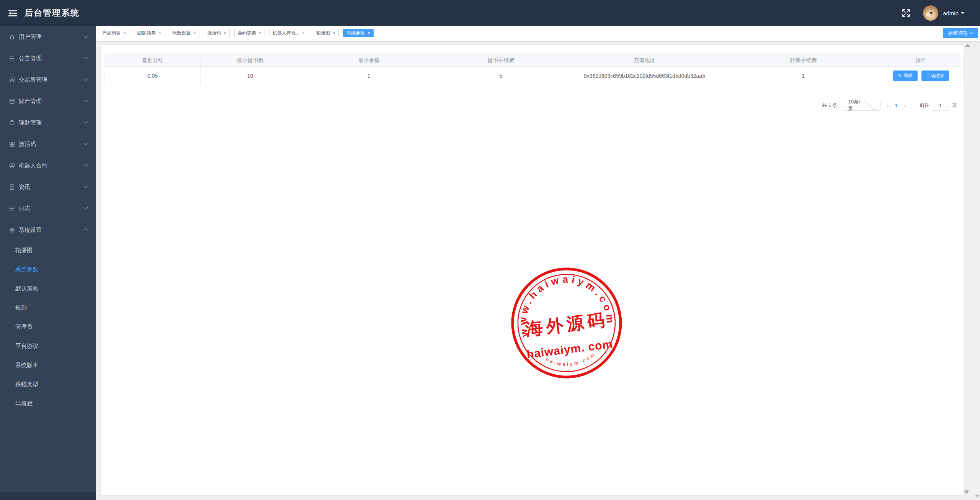  I want to click on sidebar-item-handbag: 理财管理, so click(48, 123).